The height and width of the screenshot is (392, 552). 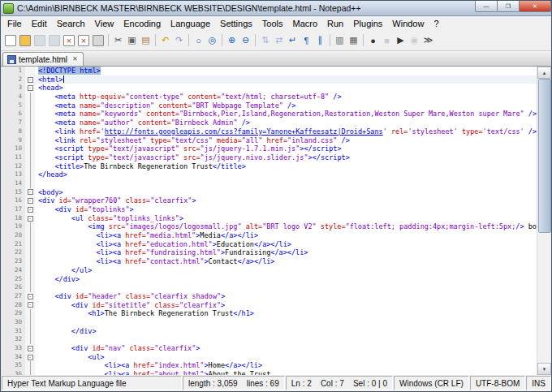 I want to click on code-text: <body>, so click(x=286, y=193).